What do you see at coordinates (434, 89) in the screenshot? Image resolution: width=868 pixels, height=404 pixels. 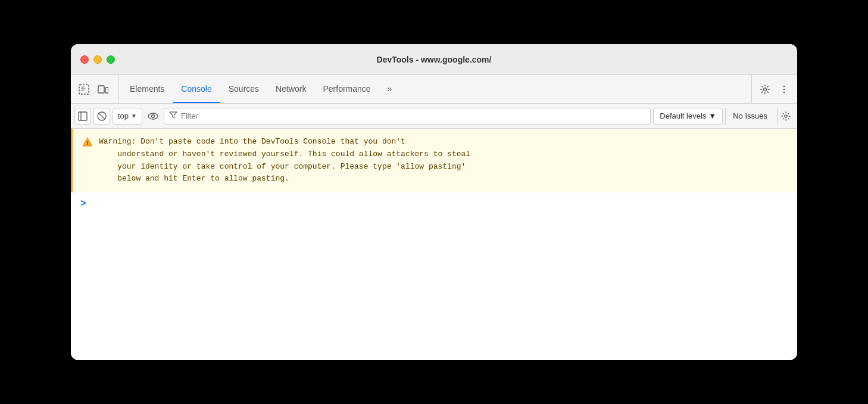 I see `tab-bar: Elements Console Sources Network Perform…` at bounding box center [434, 89].